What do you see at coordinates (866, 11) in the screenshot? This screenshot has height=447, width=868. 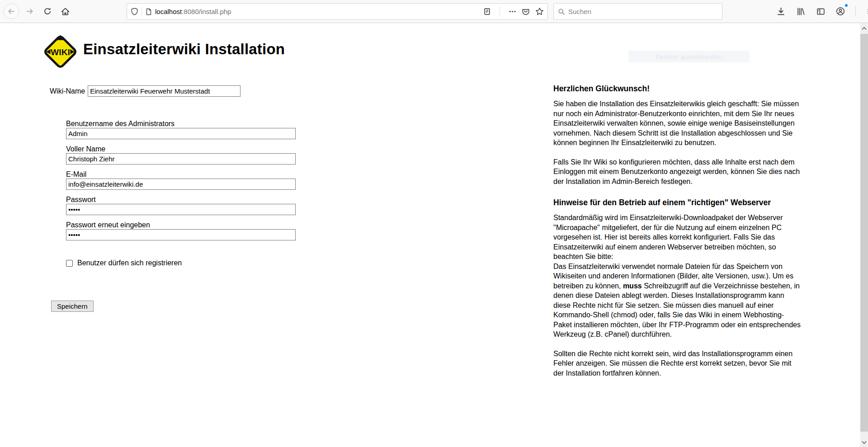 I see `menu-button` at bounding box center [866, 11].